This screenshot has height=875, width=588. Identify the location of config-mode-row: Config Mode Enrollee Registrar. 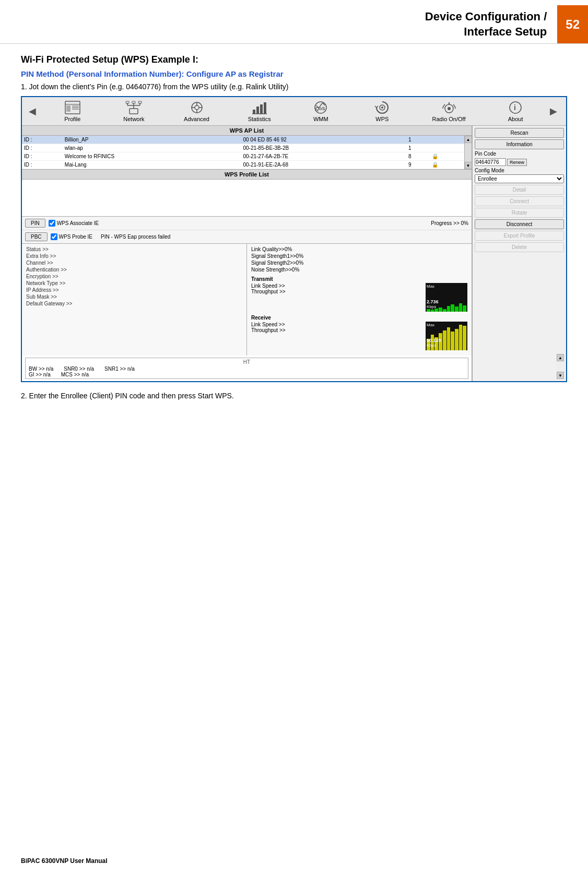
(519, 175).